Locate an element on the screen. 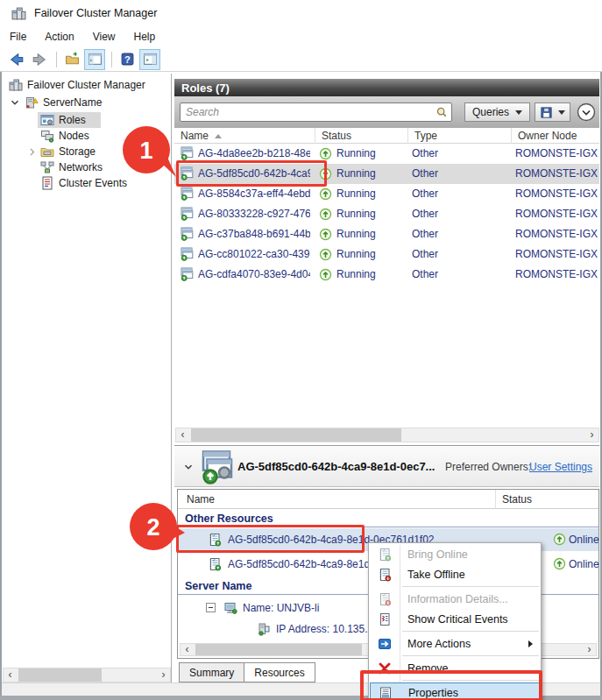  queries-button: Queries is located at coordinates (498, 112).